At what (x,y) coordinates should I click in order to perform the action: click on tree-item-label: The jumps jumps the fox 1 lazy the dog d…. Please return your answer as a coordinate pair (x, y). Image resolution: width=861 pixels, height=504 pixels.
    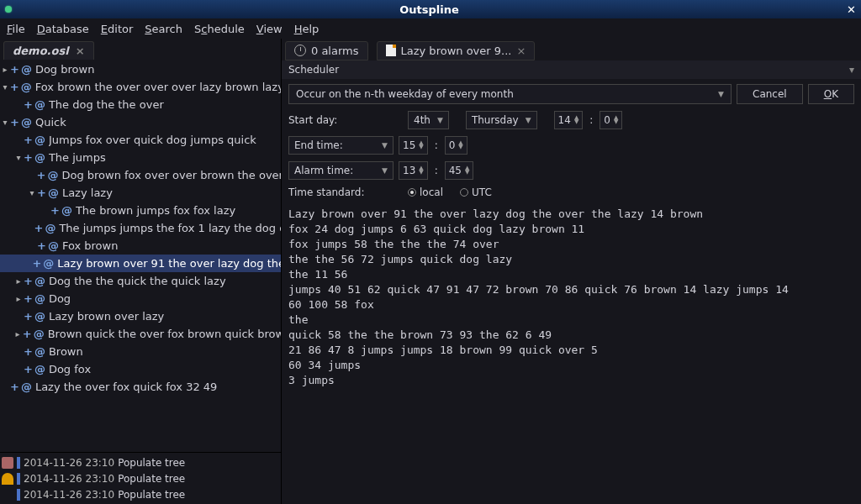
    Looking at the image, I should click on (170, 228).